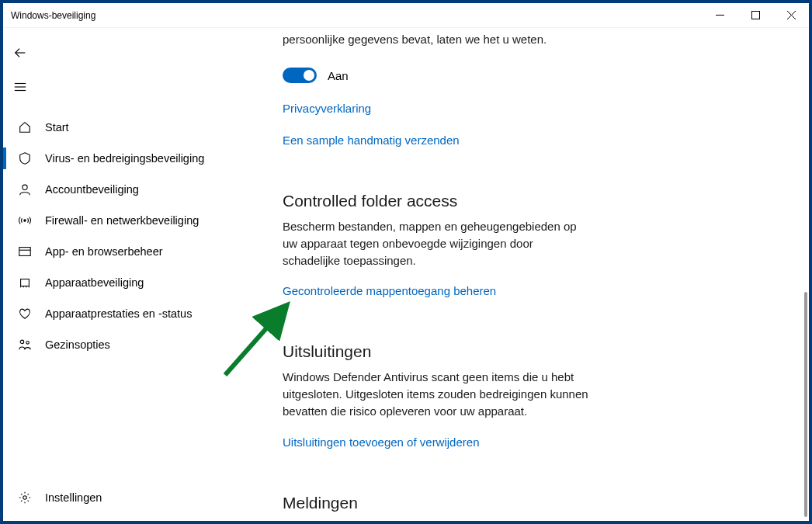 This screenshot has width=812, height=524. I want to click on maximize-button, so click(755, 16).